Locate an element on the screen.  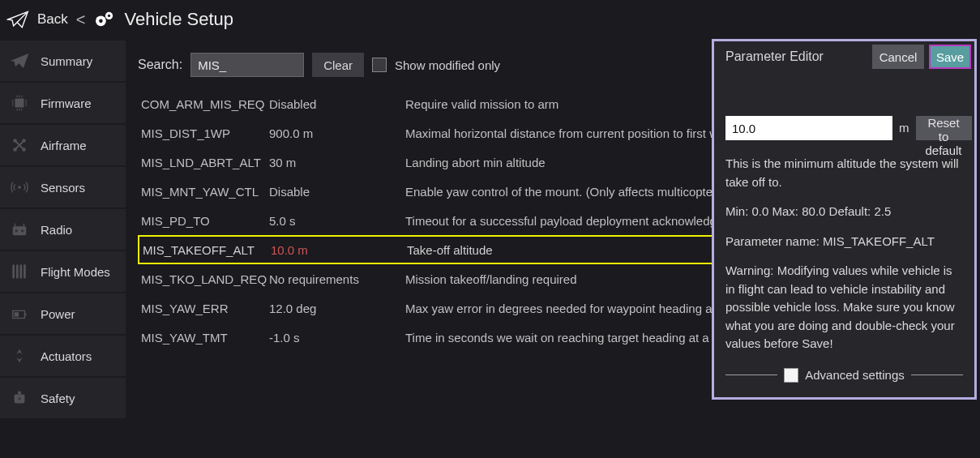
editor-description: This is the minimum altitude the system … is located at coordinates (845, 173).